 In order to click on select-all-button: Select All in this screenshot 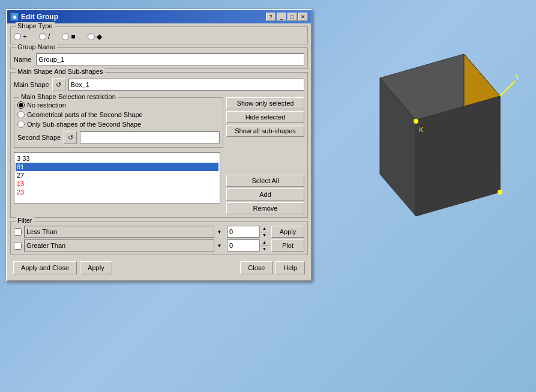, I will do `click(265, 181)`.